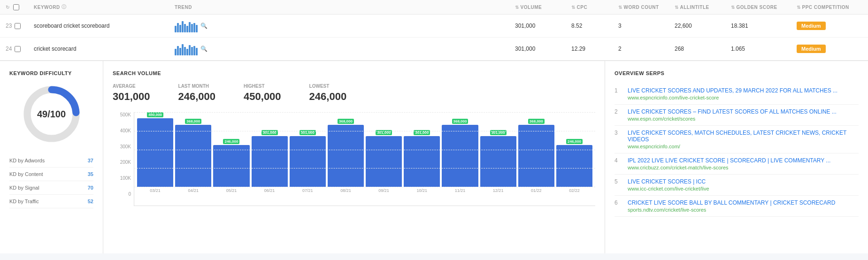 This screenshot has height=260, width=868. Describe the element at coordinates (729, 161) in the screenshot. I see `serp-title: IPL 2022 LIVE LIVE CRICKET SCORE | SCORE…` at that location.